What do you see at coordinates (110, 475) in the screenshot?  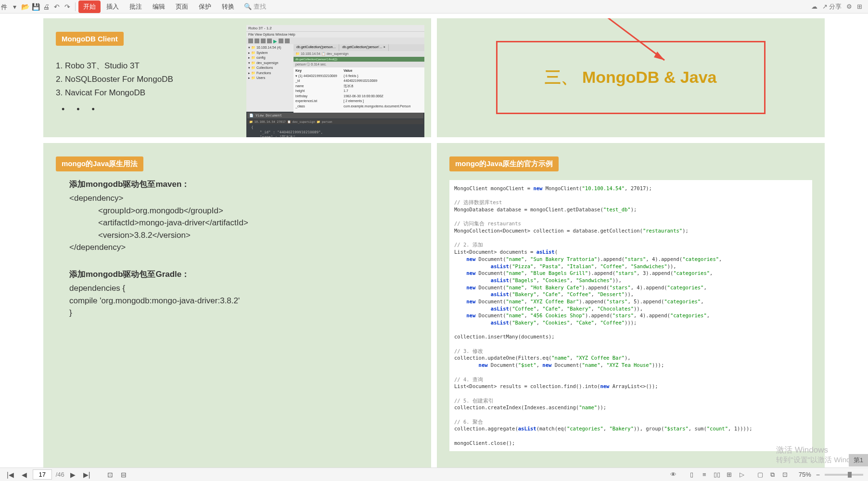 I see `fit-screen-icon: ⊡` at bounding box center [110, 475].